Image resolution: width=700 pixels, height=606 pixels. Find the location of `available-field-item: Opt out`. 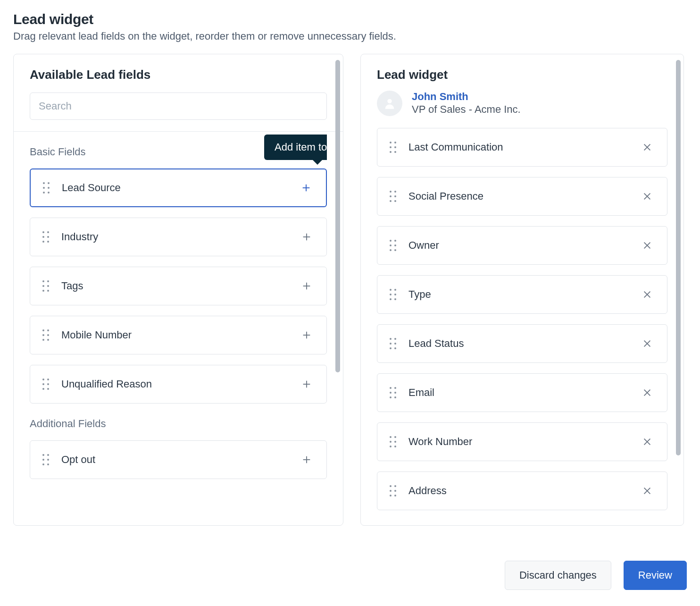

available-field-item: Opt out is located at coordinates (178, 460).